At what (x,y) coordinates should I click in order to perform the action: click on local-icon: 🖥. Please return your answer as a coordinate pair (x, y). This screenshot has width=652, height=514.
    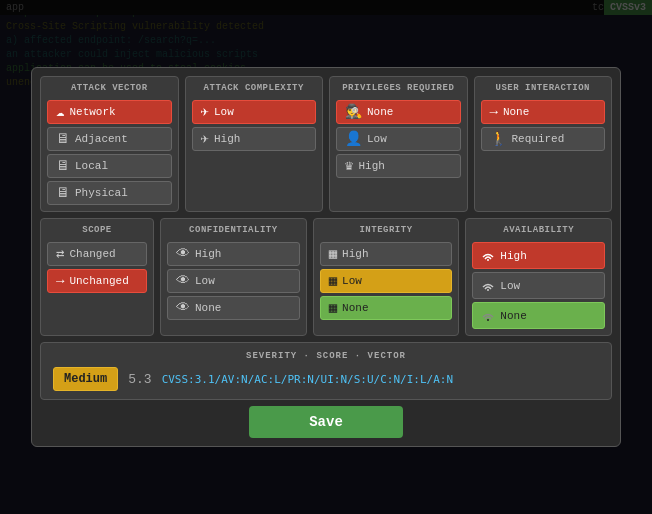
    Looking at the image, I should click on (63, 166).